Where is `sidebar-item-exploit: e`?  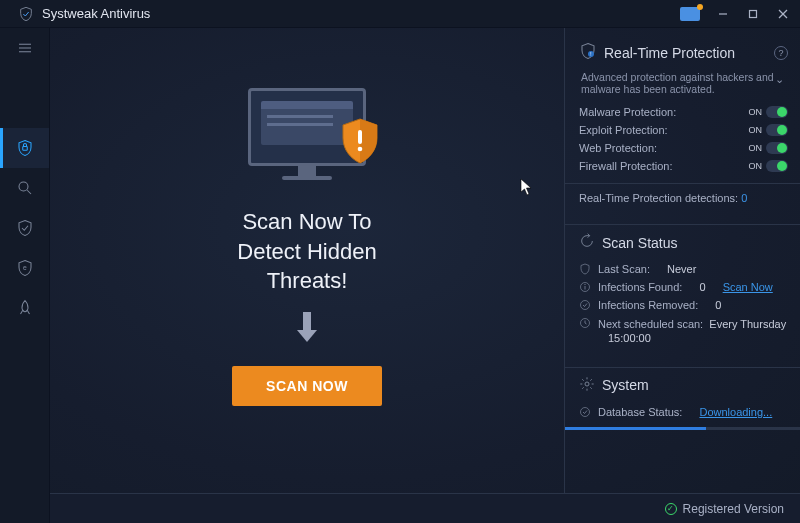
sidebar-item-exploit: e is located at coordinates (24, 268).